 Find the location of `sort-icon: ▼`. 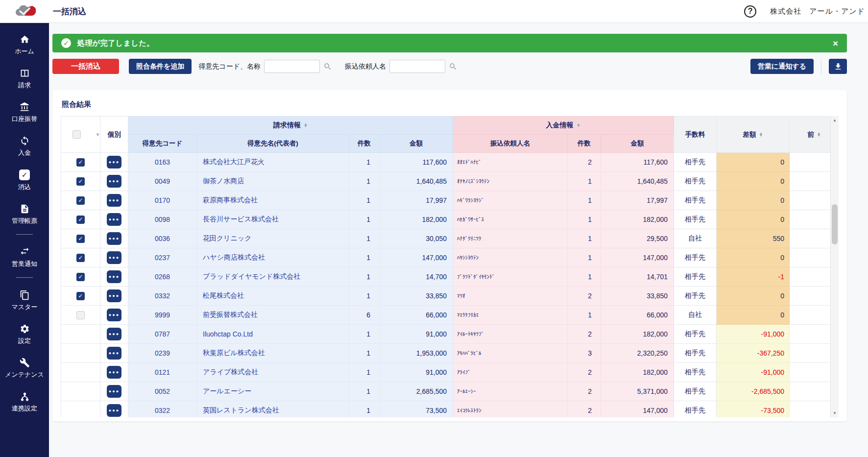

sort-icon: ▼ is located at coordinates (579, 125).